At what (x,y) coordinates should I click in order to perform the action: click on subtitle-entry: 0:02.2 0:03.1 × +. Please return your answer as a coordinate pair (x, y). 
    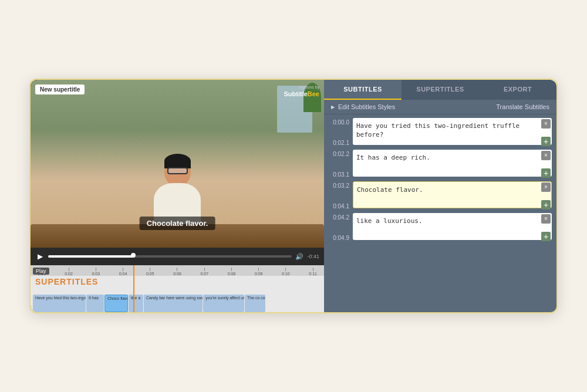
    Looking at the image, I should click on (440, 164).